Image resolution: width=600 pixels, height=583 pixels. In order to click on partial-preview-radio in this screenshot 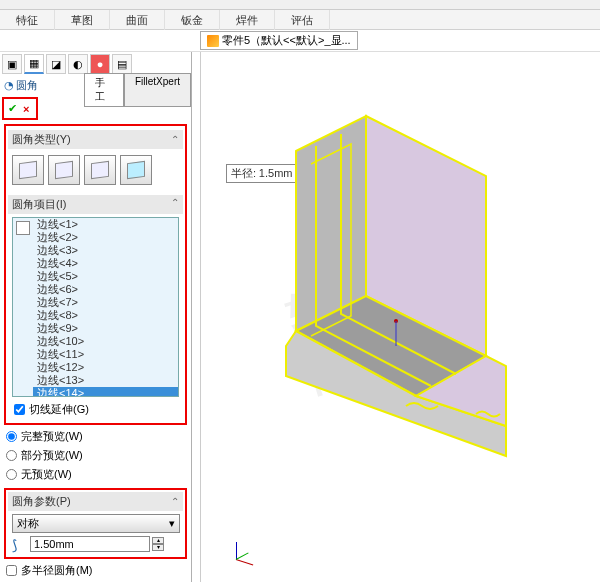, I will do `click(12, 456)`.